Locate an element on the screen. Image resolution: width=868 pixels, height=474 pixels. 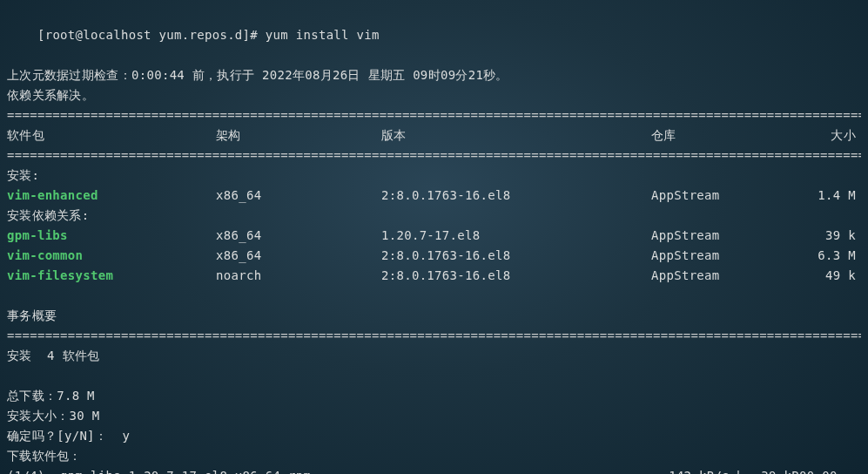
pkg-arch: noarch is located at coordinates (299, 275).